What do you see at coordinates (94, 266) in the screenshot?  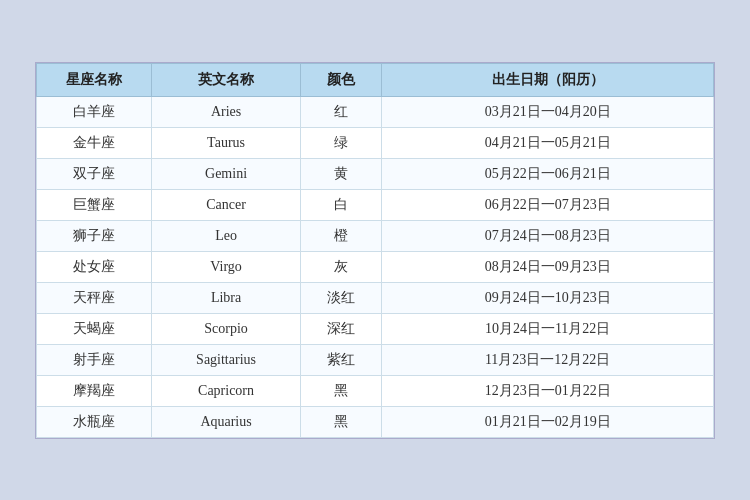 I see `cell-zh: 处女座` at bounding box center [94, 266].